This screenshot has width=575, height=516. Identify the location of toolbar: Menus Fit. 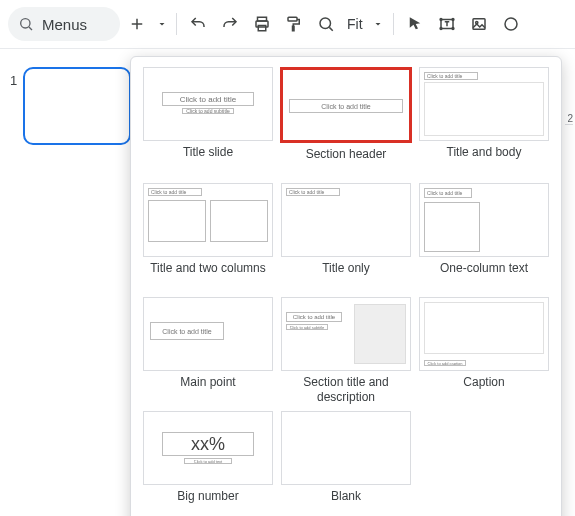
(288, 24).